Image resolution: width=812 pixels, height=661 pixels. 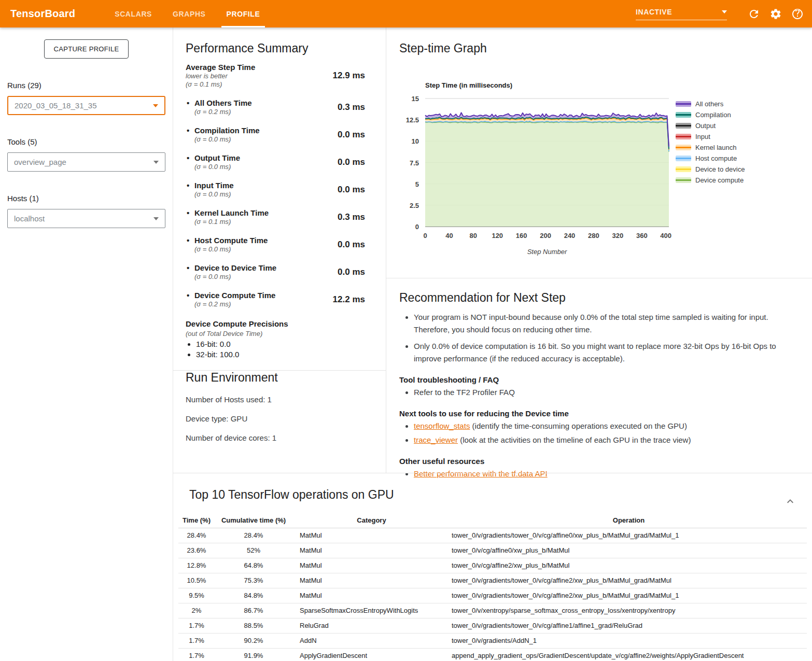 What do you see at coordinates (790, 501) in the screenshot?
I see `chevron-up-icon` at bounding box center [790, 501].